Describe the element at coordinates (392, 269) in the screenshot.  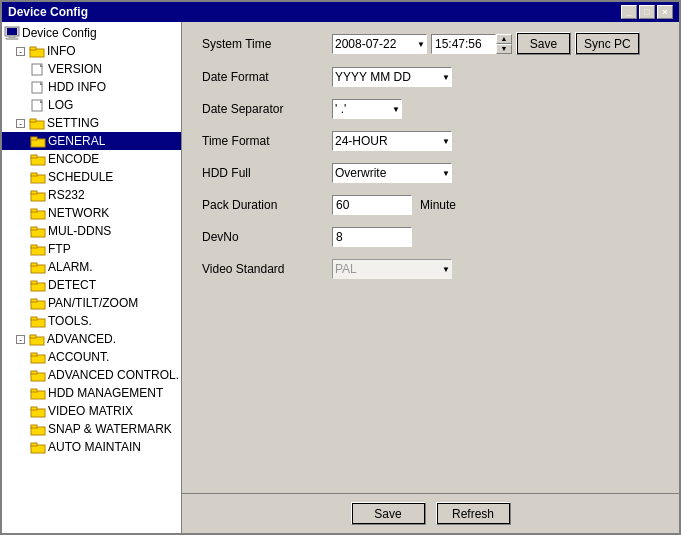
I see `video-standard-select-wrapper: PAL NTSC` at that location.